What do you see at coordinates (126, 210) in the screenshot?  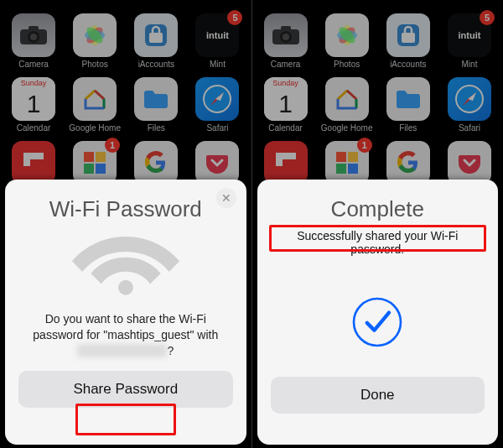 I see `sheet-title: Wi-Fi Password` at bounding box center [126, 210].